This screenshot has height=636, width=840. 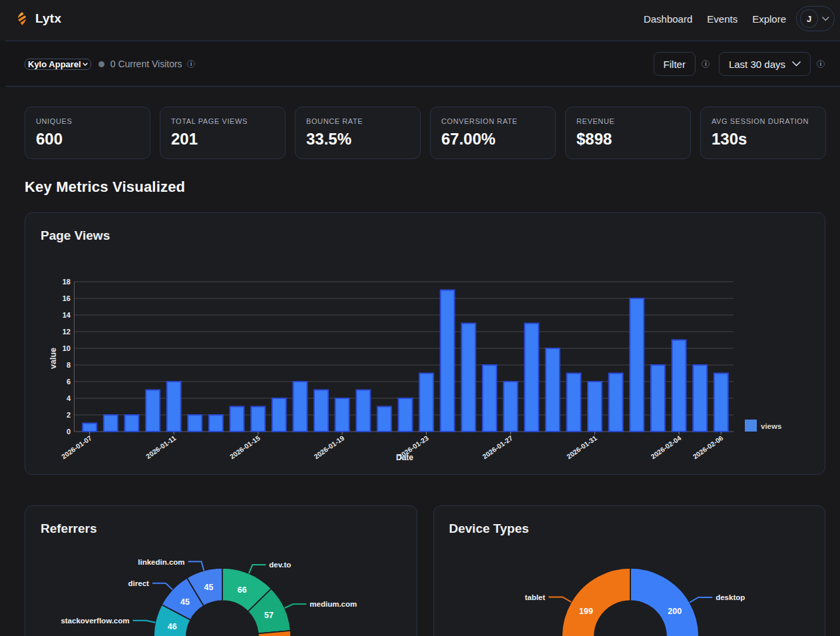 What do you see at coordinates (69, 415) in the screenshot?
I see `svg-text: 2` at bounding box center [69, 415].